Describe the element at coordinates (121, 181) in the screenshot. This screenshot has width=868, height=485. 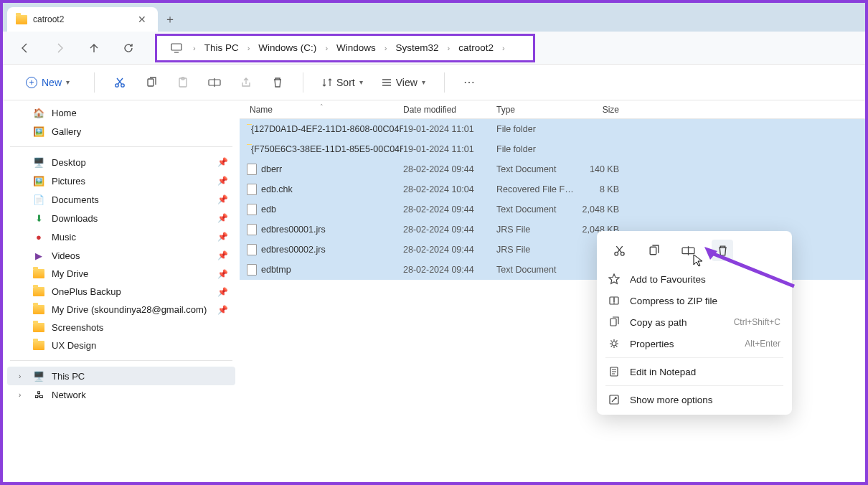
I see `sidebar-item-pictures: 🖼️Pictures📌` at that location.